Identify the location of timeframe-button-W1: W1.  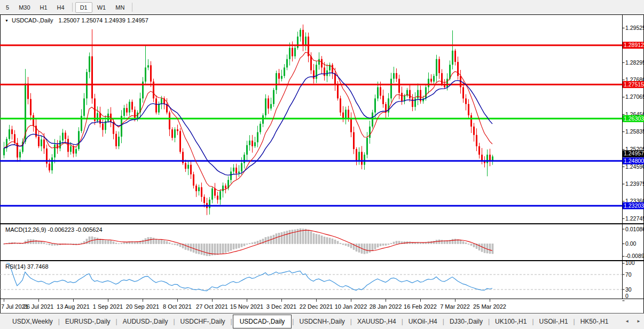
(101, 7).